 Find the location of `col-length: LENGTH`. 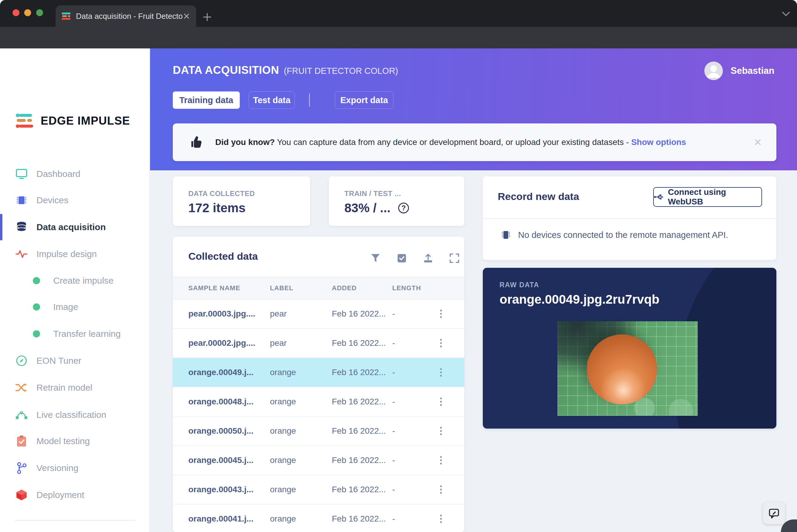

col-length: LENGTH is located at coordinates (410, 288).